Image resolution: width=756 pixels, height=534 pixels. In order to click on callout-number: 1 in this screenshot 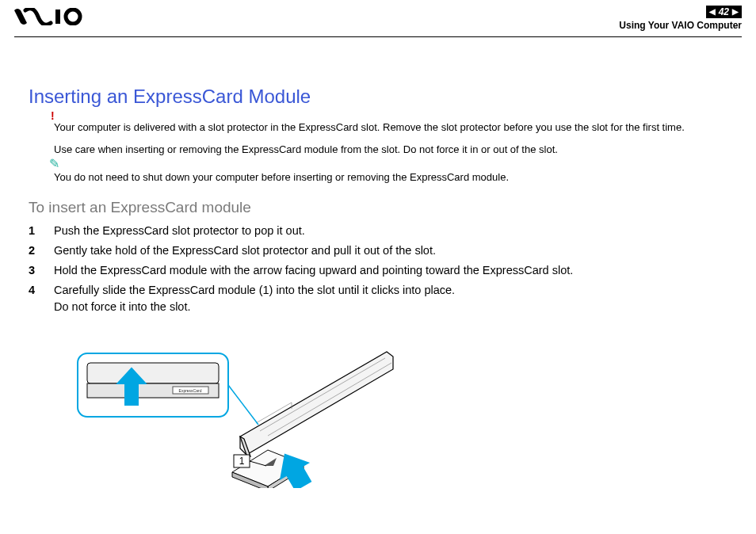, I will do `click(242, 461)`.